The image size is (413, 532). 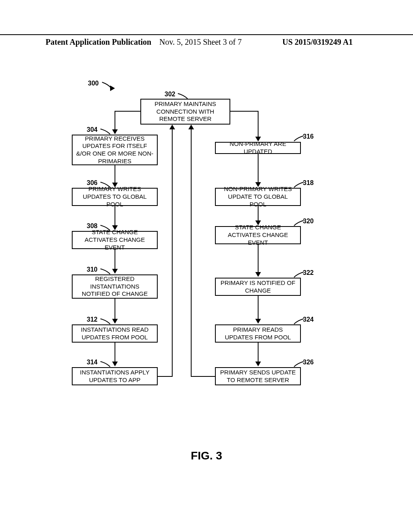 What do you see at coordinates (258, 287) in the screenshot?
I see `node-322: PRIMARY IS NOTIFIED OF CHANGE` at bounding box center [258, 287].